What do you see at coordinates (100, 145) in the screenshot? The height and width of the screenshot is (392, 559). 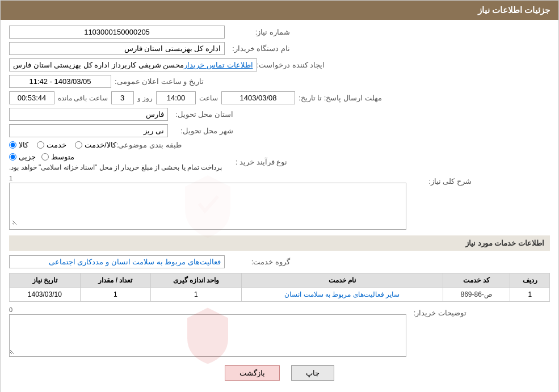 I see `category-kala-khadamat-label: کالا/خدمت` at bounding box center [100, 145].